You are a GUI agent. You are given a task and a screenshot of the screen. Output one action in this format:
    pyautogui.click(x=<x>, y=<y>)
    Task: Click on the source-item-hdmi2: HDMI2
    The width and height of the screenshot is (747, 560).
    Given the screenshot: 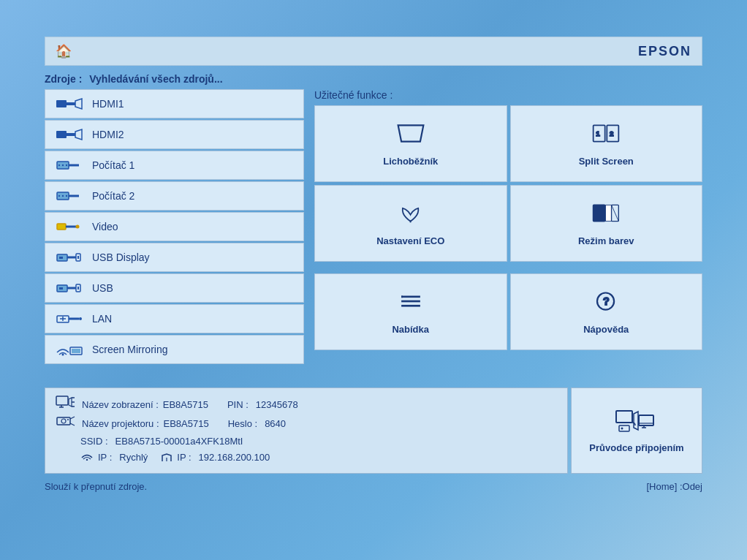 What is the action you would take?
    pyautogui.click(x=174, y=135)
    